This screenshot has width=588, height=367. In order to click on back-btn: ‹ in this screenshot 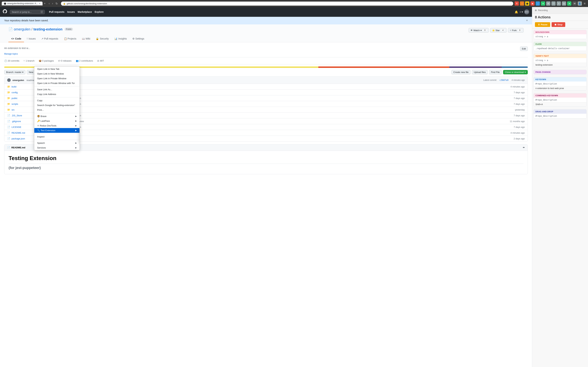, I will do `click(49, 3)`.